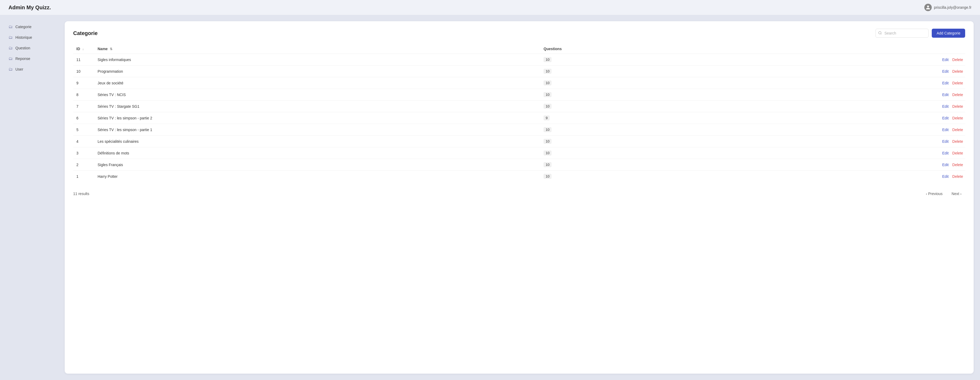 The image size is (980, 380). Describe the element at coordinates (84, 142) in the screenshot. I see `cell-id: 4` at that location.